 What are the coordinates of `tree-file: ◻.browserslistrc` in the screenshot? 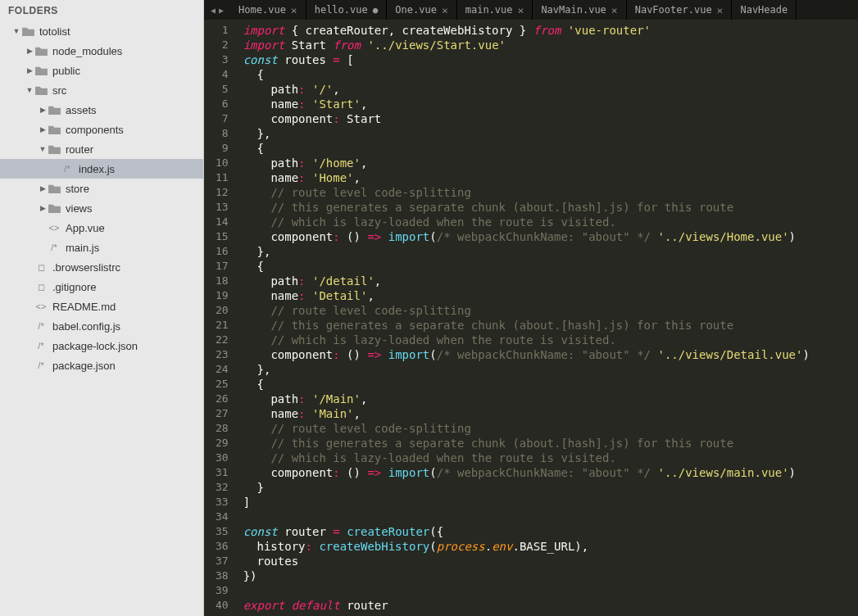 It's located at (102, 267).